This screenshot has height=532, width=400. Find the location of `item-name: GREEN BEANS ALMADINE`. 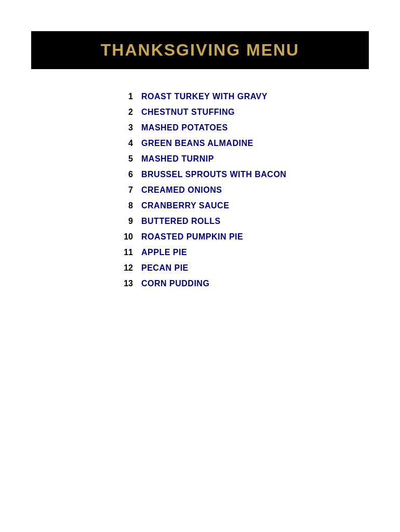

item-name: GREEN BEANS ALMADINE is located at coordinates (197, 143).